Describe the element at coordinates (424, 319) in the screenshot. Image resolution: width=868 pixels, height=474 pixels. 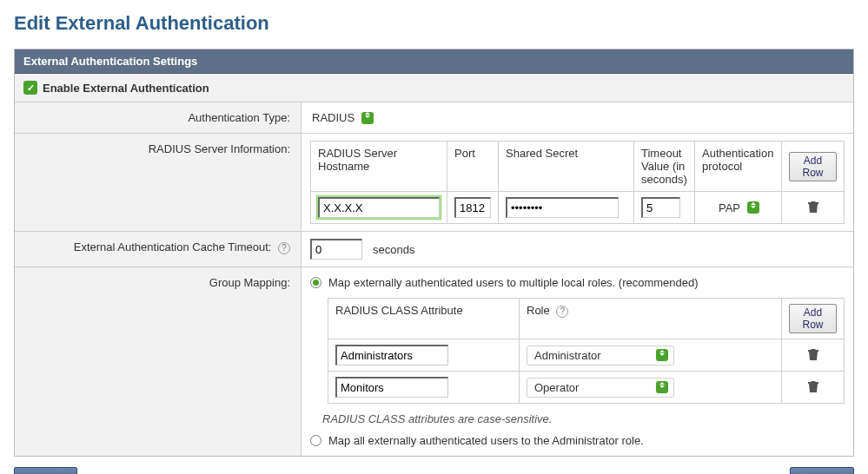
I see `th-class-attr: RADIUS CLASS Attribute` at that location.